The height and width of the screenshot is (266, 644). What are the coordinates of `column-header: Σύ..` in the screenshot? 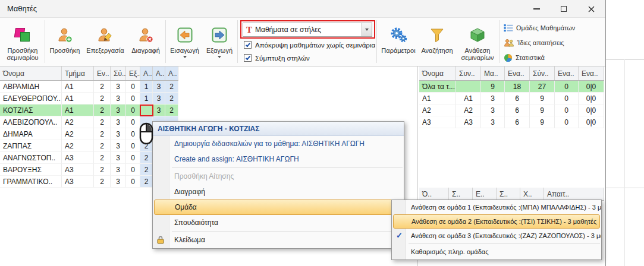 It's located at (118, 74).